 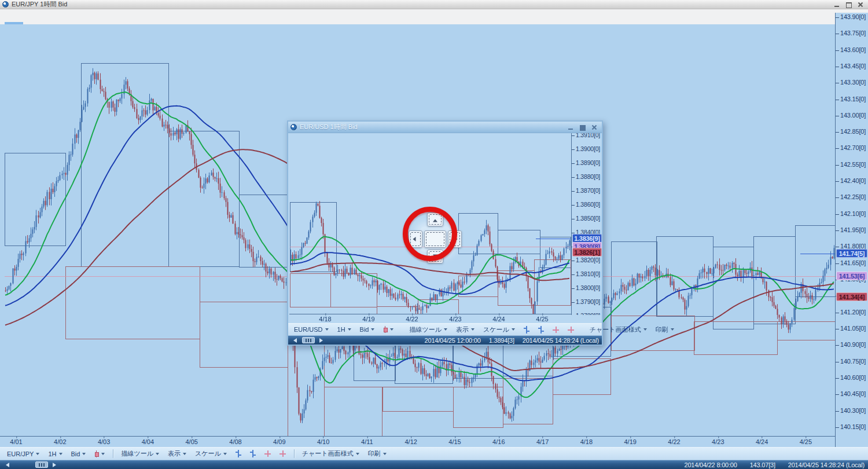 I want to click on price-tick-label: 143.45[0], so click(x=853, y=66).